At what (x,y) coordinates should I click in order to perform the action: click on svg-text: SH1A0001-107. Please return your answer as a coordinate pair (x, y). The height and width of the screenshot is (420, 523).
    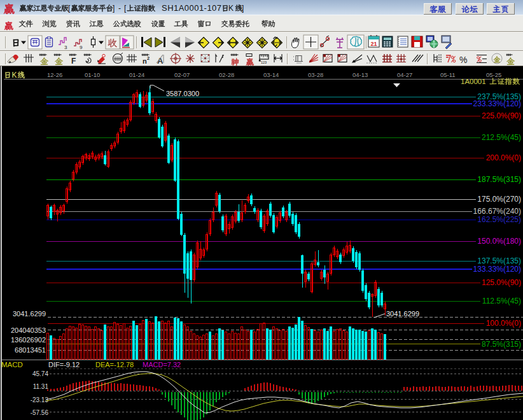
    Looking at the image, I should click on (192, 8).